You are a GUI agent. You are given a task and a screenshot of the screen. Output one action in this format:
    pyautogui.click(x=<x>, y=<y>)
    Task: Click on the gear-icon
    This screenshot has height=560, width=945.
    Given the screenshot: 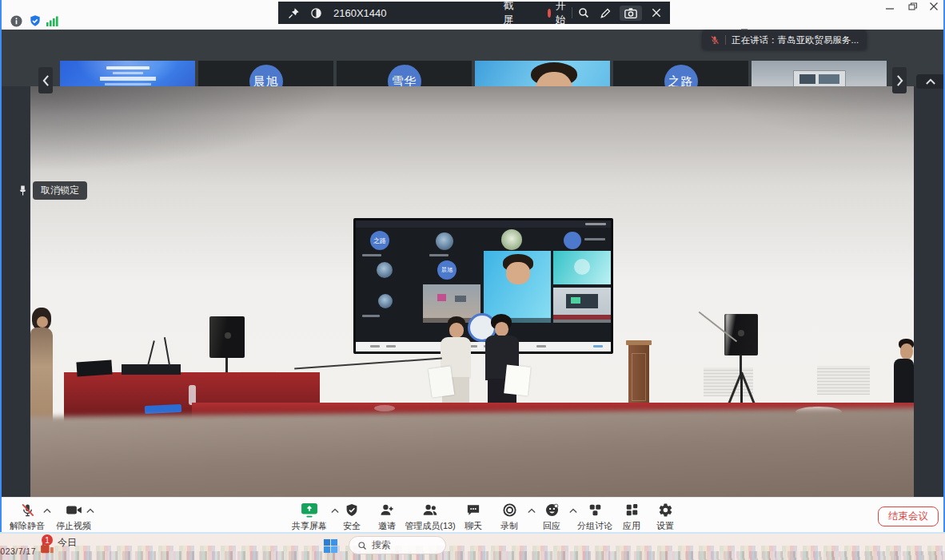 What is the action you would take?
    pyautogui.click(x=665, y=510)
    